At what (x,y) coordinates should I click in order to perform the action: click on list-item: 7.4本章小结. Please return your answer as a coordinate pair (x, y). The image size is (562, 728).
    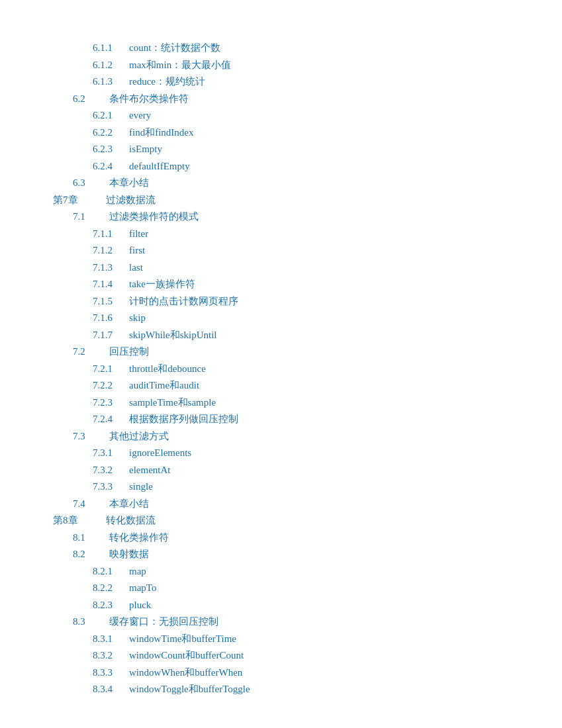
    Looking at the image, I should click on (281, 504).